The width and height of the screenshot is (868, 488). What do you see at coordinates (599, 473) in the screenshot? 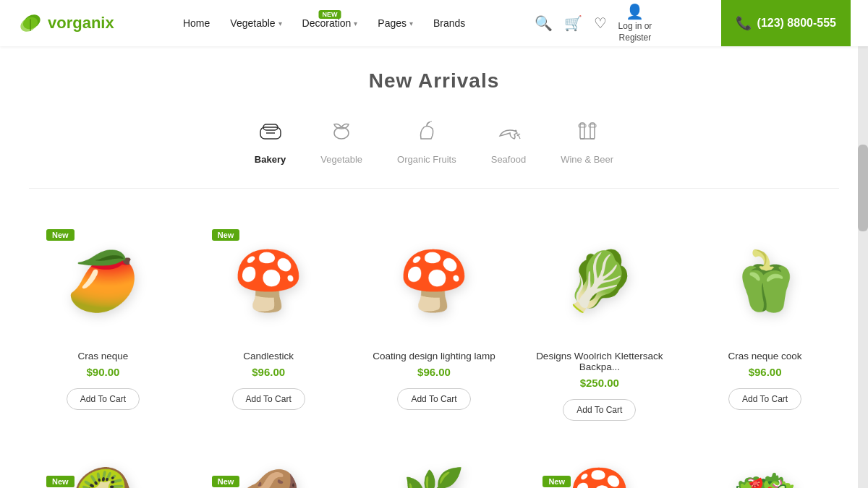
I see `product-card: New 🍄` at bounding box center [599, 473].